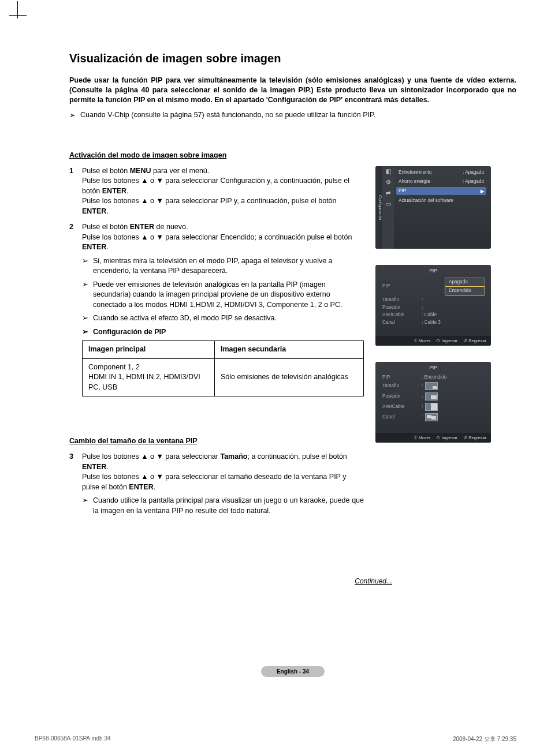 Image resolution: width=551 pixels, height=756 pixels. I want to click on page-number-badge: English - 34, so click(293, 672).